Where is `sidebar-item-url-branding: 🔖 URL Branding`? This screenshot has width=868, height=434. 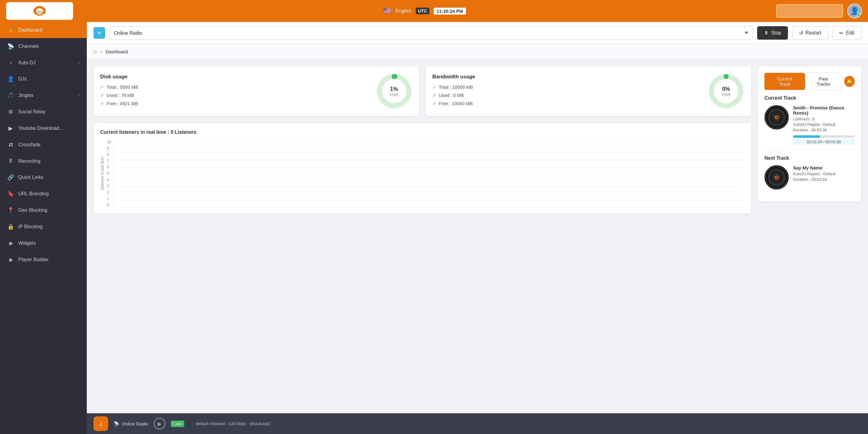 sidebar-item-url-branding: 🔖 URL Branding is located at coordinates (43, 194).